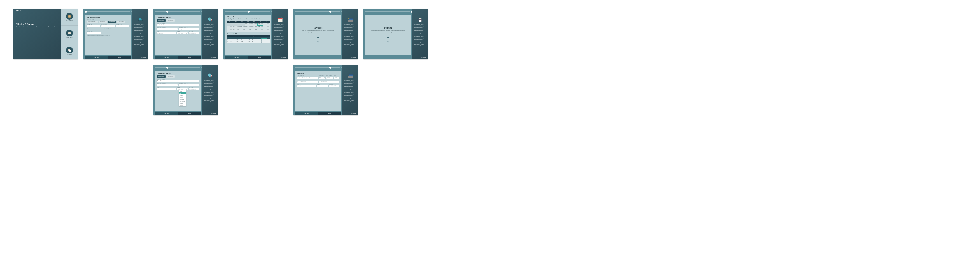 The height and width of the screenshot is (280, 980). I want to click on tab-flatrate: FLAT RATE, so click(121, 22).